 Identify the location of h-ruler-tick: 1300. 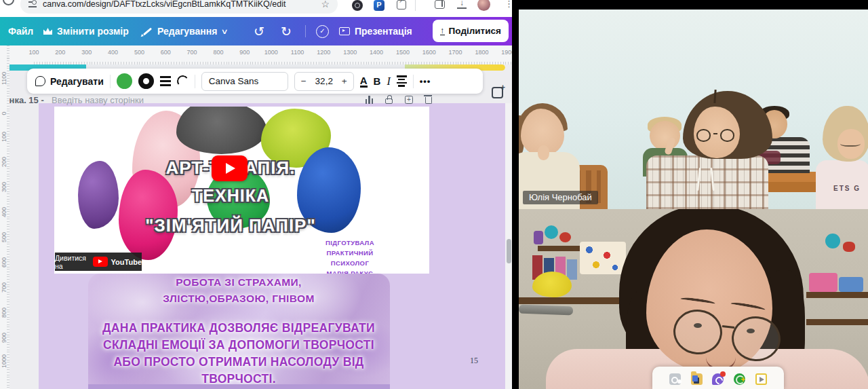
(350, 52).